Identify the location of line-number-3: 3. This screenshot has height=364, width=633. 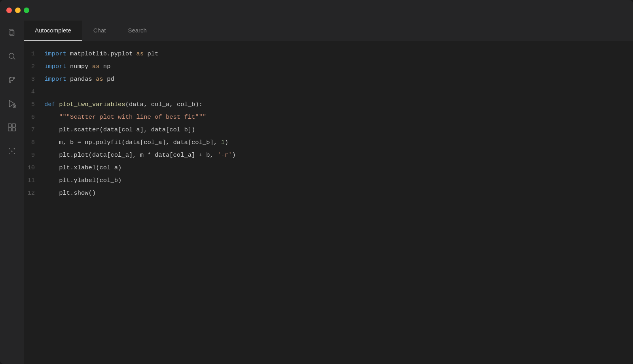
(34, 79).